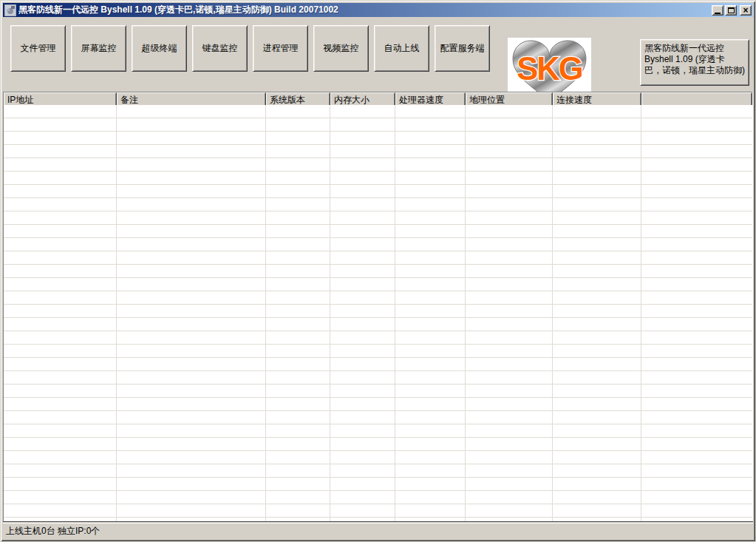 Image resolution: width=756 pixels, height=542 pixels. What do you see at coordinates (731, 10) in the screenshot?
I see `maximize-button` at bounding box center [731, 10].